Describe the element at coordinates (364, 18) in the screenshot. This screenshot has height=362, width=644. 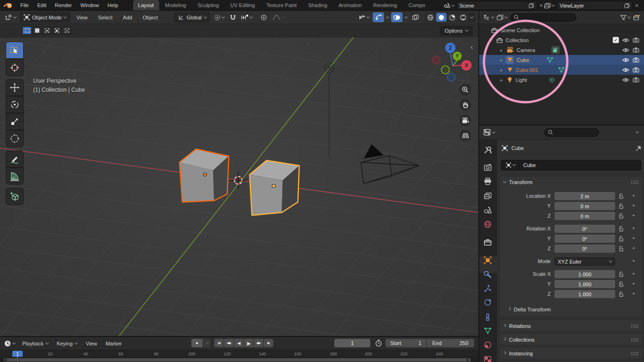
I see `object-visibility-dropdown` at that location.